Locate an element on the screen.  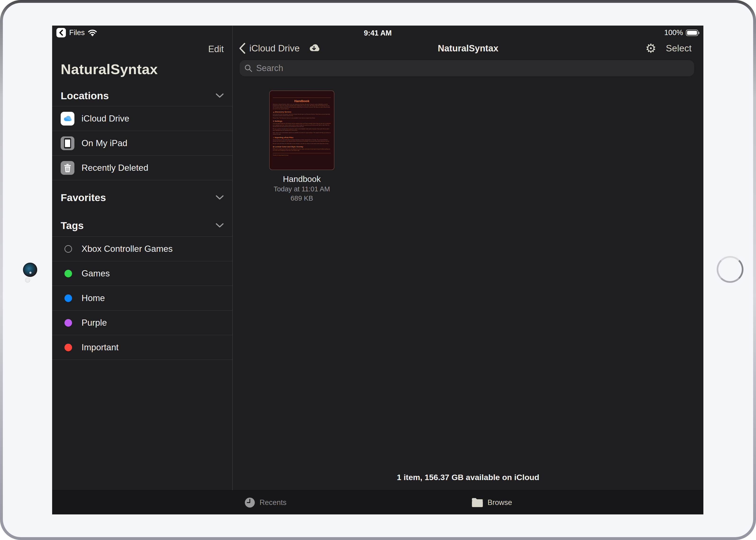
chevron-left-icon is located at coordinates (242, 48).